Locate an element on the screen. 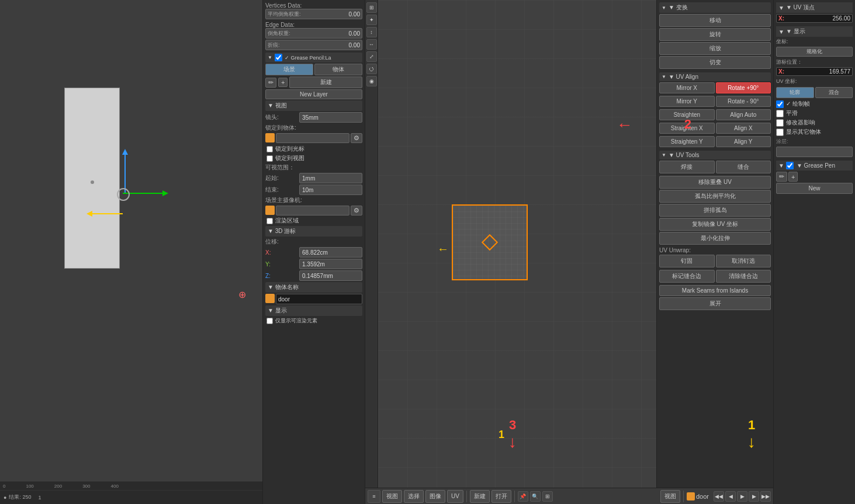 This screenshot has width=855, height=504. uv-display-header: ▼ ▼ 显示 is located at coordinates (815, 32).